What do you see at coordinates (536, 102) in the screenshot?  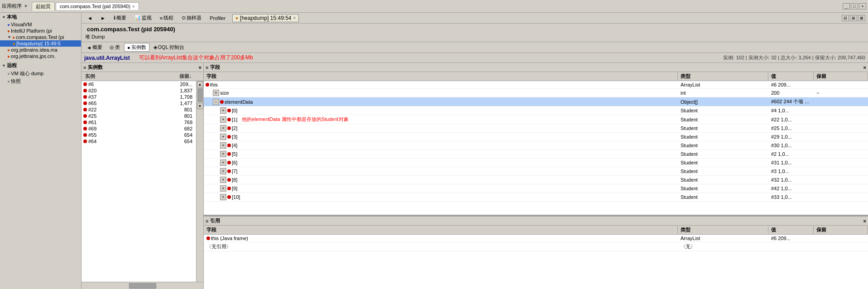 I see `fields-row: − elementData Object[] #602 244 个项 209..…` at bounding box center [536, 102].